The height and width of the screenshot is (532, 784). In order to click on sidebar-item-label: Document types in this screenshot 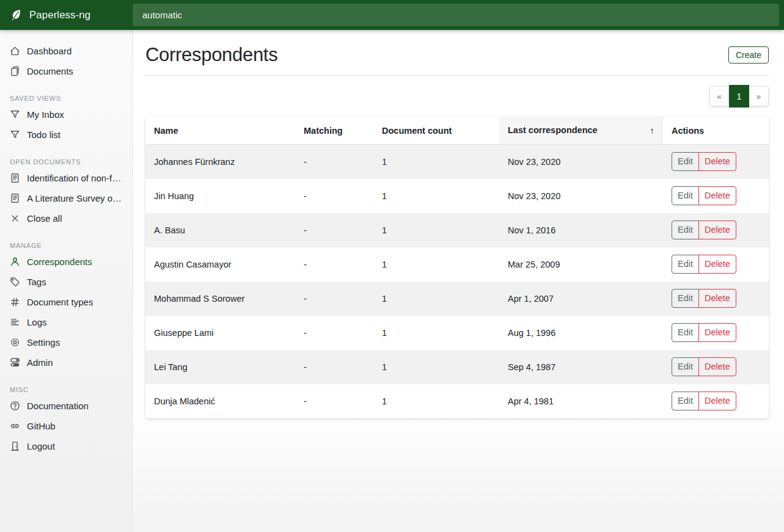, I will do `click(60, 302)`.